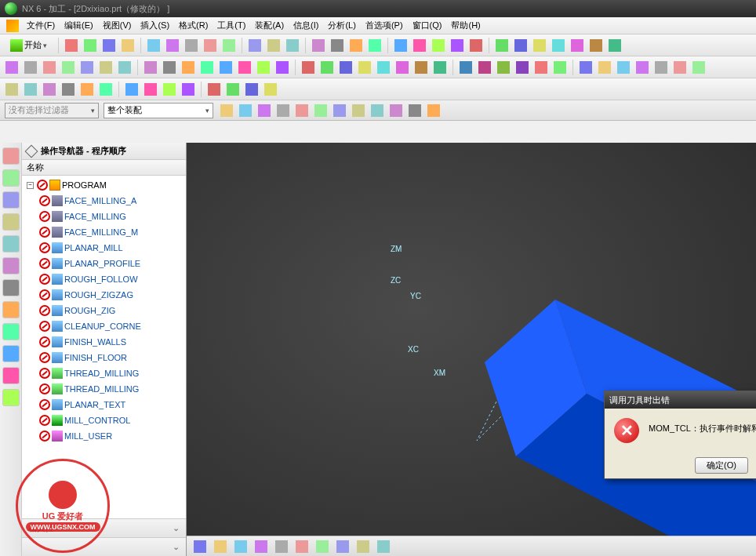 The image size is (756, 556). Describe the element at coordinates (721, 466) in the screenshot. I see `ok-button: 确定(O)` at that location.